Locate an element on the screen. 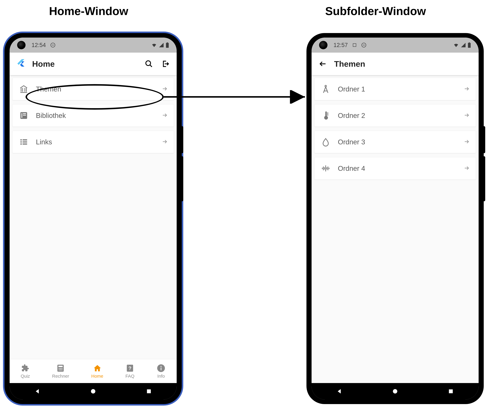  heading-home-window: Home-Window is located at coordinates (89, 11).